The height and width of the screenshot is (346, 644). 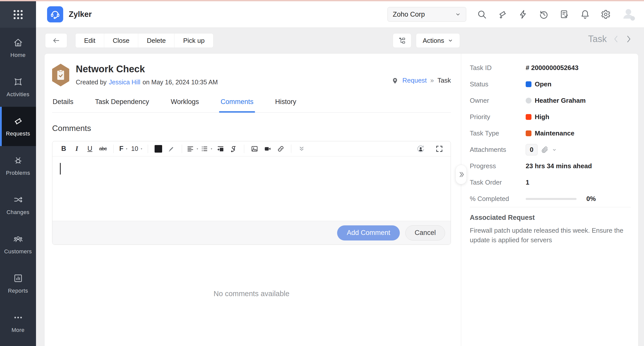 What do you see at coordinates (268, 149) in the screenshot?
I see `insert-video-button` at bounding box center [268, 149].